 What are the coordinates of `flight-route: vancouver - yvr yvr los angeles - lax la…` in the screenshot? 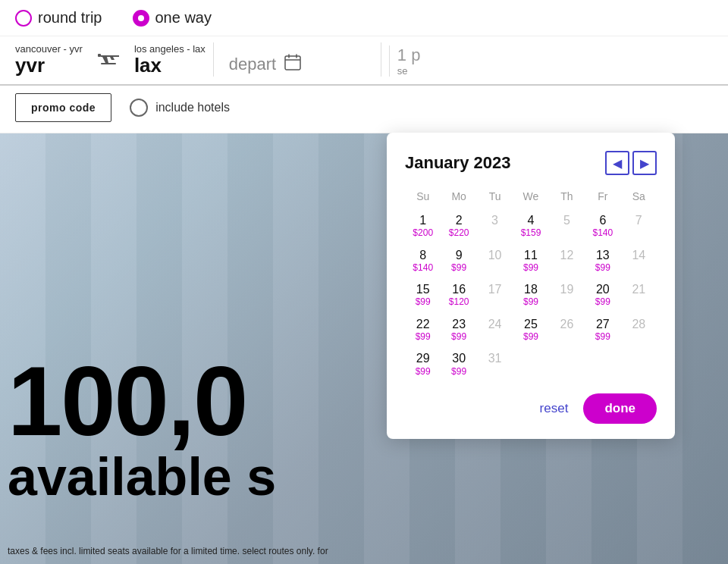 It's located at (111, 60).